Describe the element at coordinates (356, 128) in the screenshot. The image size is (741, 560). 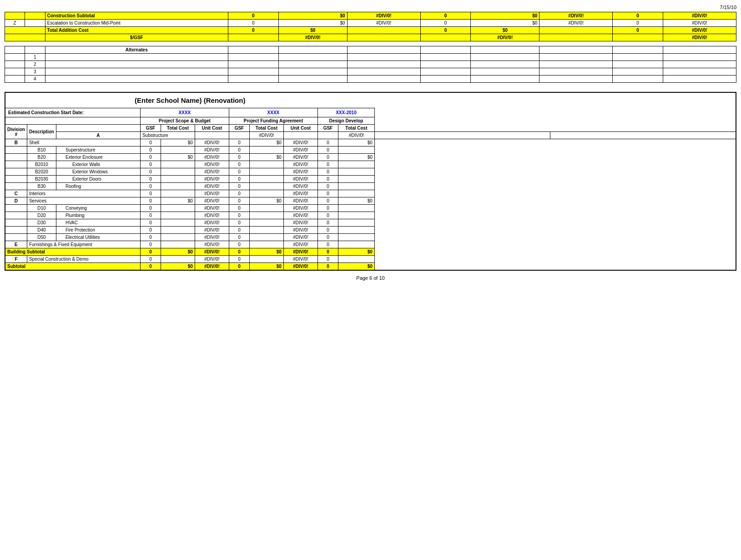
I see `tc3-header: Total Cost` at that location.